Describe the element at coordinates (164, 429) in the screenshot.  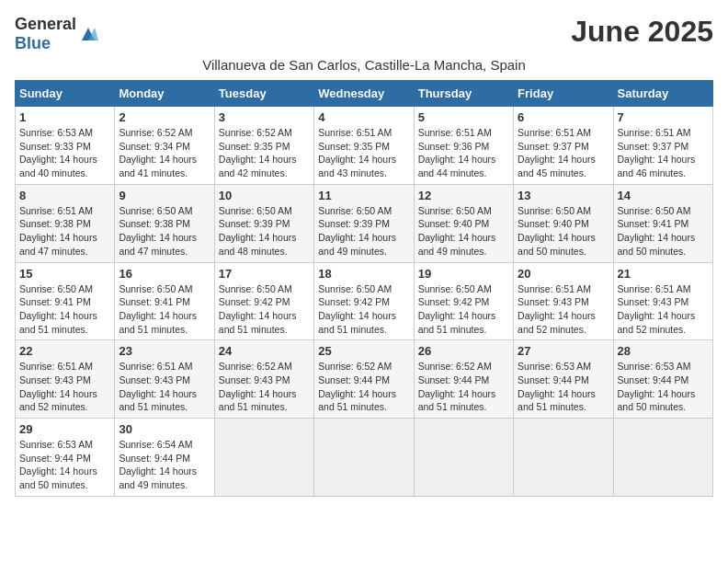
I see `day-number: 30` at that location.